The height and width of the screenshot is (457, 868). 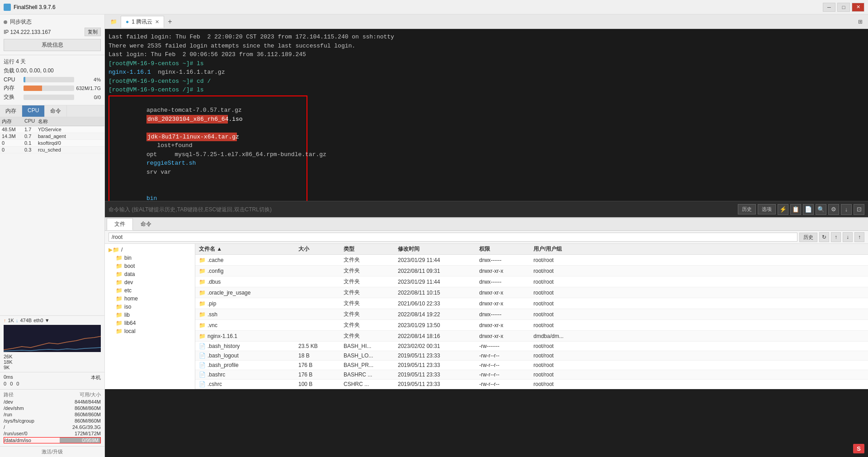 What do you see at coordinates (245, 384) in the screenshot?
I see `fm-file-name: 📄.cshrc` at bounding box center [245, 384].